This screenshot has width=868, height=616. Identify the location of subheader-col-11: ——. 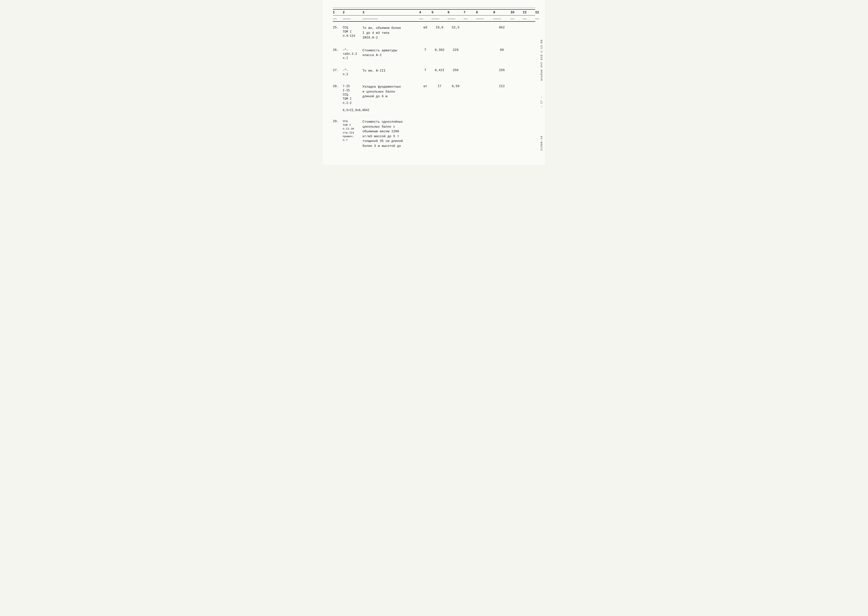
(529, 19).